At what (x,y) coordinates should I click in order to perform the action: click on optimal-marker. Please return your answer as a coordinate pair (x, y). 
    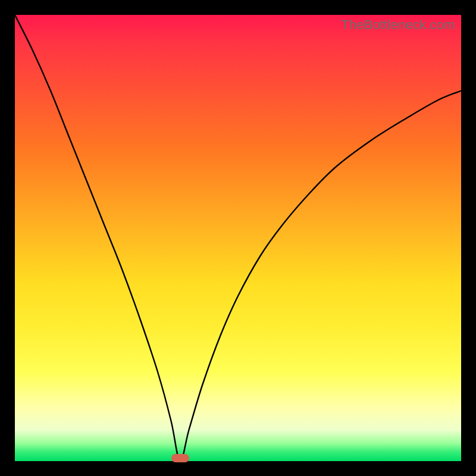
    Looking at the image, I should click on (180, 458).